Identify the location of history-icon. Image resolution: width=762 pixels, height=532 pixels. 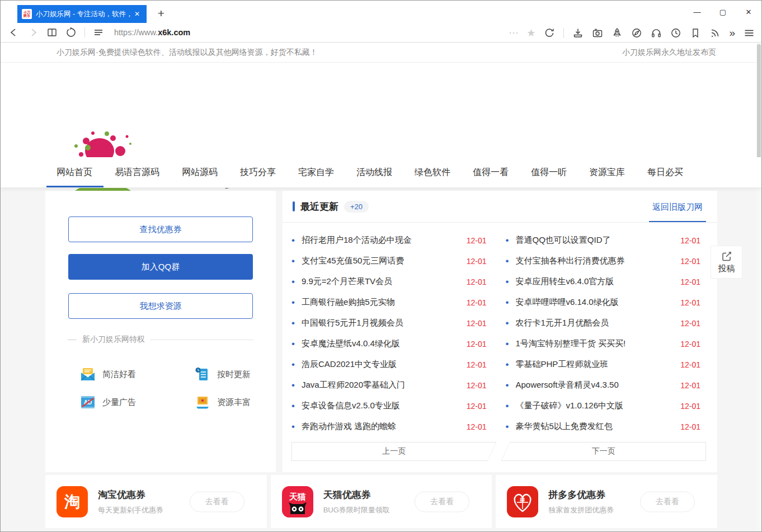
(71, 32).